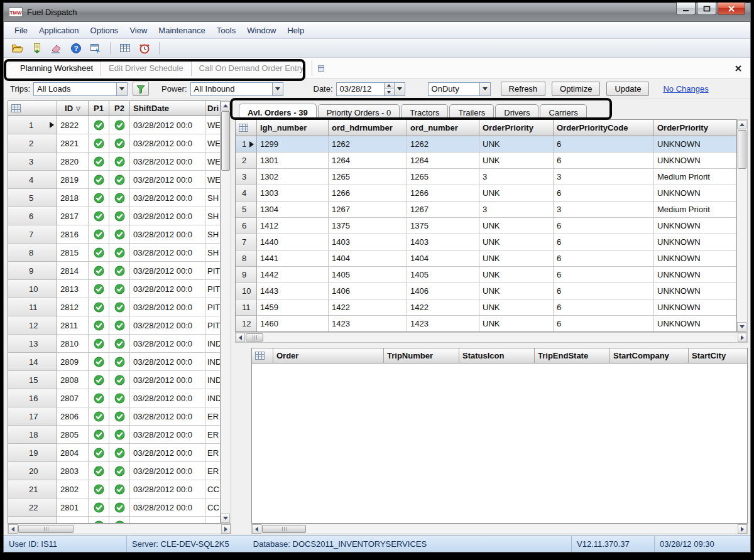 The height and width of the screenshot is (560, 754). Describe the element at coordinates (114, 198) in the screenshot. I see `trips-grid-row: 5281803/28/2012 00:0SH` at that location.